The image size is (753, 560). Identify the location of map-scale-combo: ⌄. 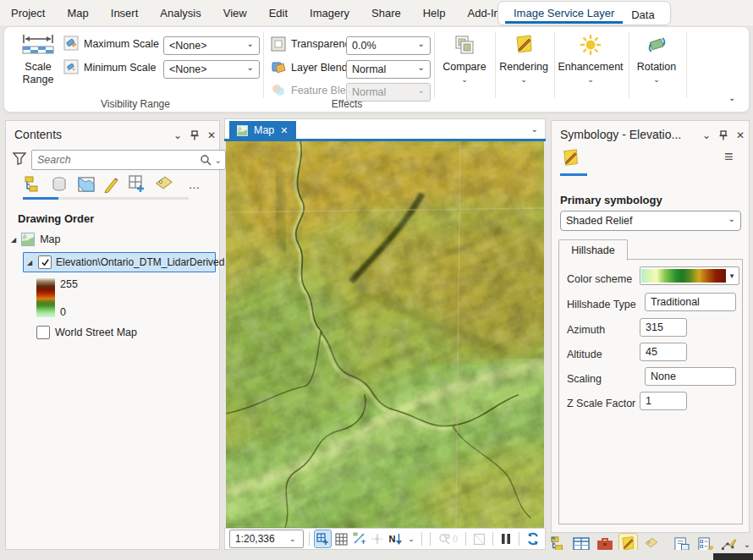
(267, 539).